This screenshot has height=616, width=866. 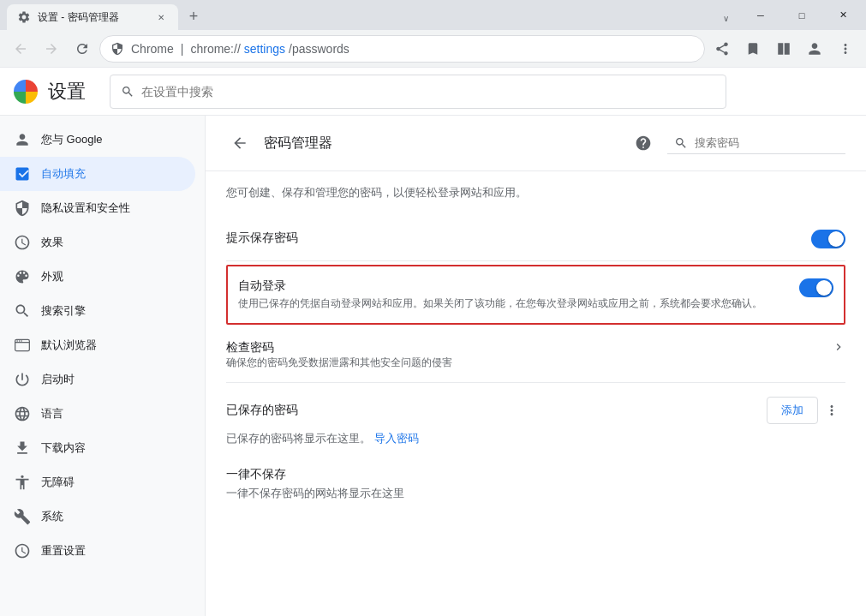 I want to click on sidebar-item-label-default-browser: 默认浏览器, so click(x=69, y=345).